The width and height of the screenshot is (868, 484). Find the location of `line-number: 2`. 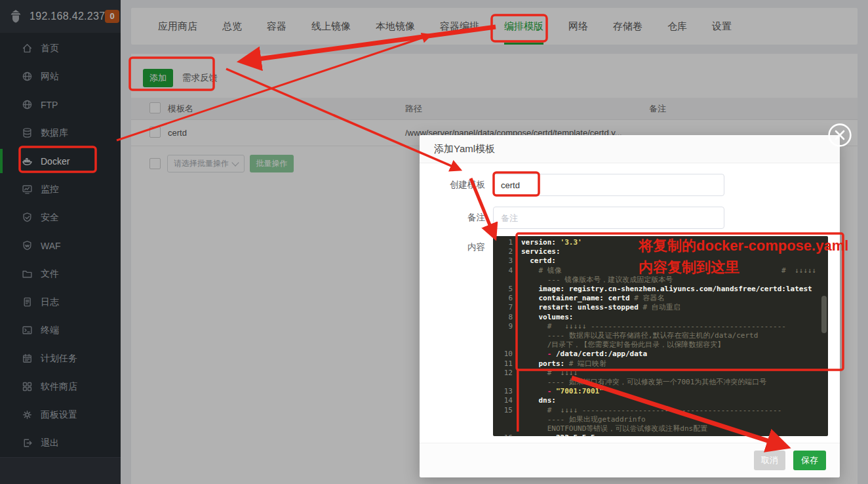

line-number: 2 is located at coordinates (507, 252).